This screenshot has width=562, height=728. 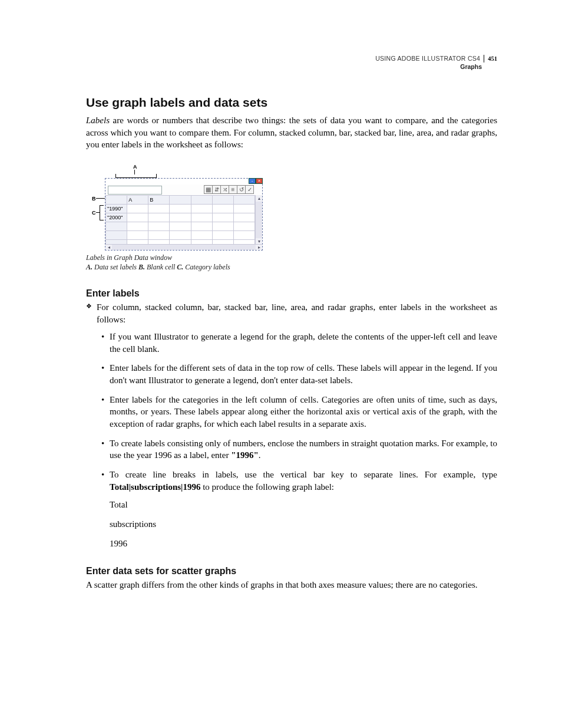 I want to click on stack-line: 1996, so click(x=303, y=543).